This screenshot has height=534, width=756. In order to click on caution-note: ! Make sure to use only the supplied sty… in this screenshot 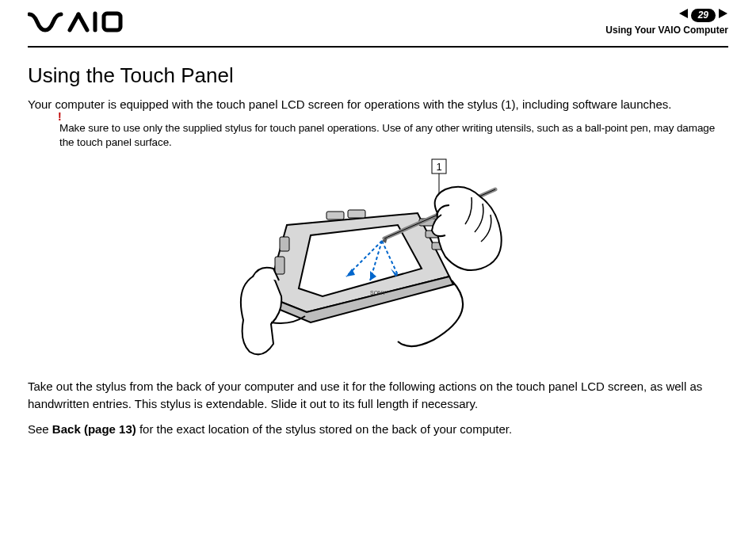, I will do `click(394, 135)`.